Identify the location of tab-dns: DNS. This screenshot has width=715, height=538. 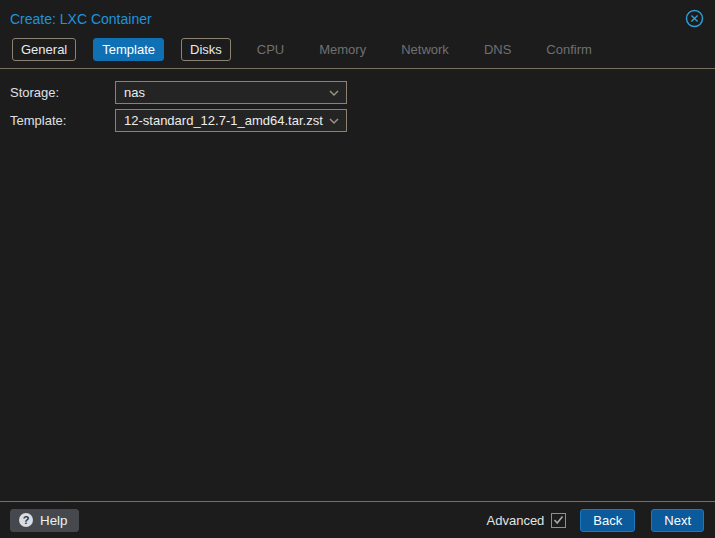
(498, 50).